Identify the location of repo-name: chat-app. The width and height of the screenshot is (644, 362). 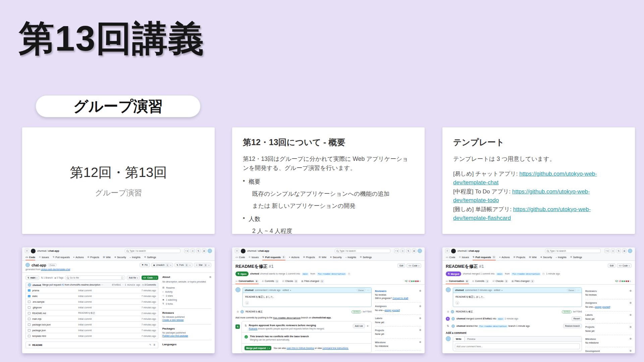
(39, 265).